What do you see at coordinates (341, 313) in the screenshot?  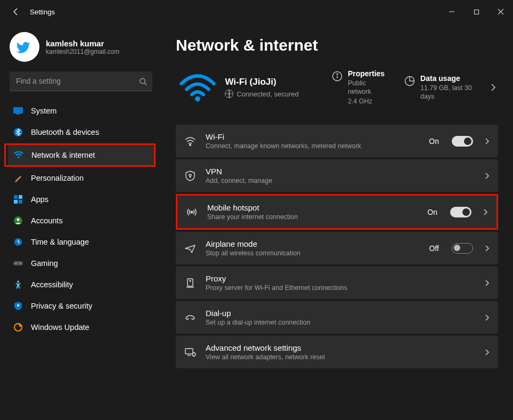 I see `row-title: Dial-up` at bounding box center [341, 313].